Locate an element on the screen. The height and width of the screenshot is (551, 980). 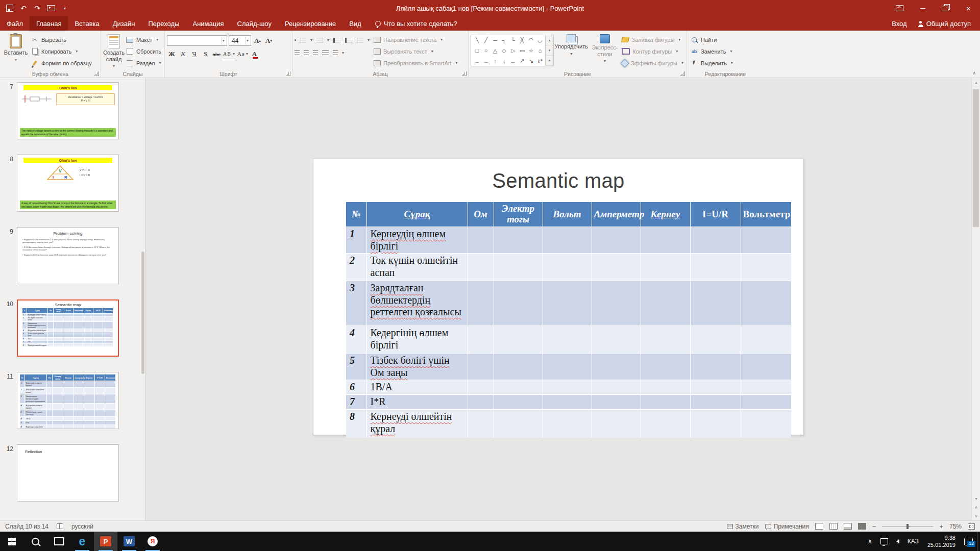
section-button: Раздел is located at coordinates (143, 63).